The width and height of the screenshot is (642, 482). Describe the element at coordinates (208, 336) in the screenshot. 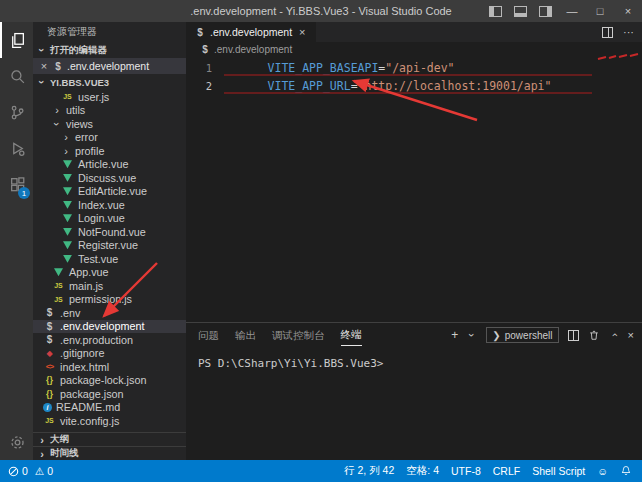

I see `panel-tab: 问题` at that location.